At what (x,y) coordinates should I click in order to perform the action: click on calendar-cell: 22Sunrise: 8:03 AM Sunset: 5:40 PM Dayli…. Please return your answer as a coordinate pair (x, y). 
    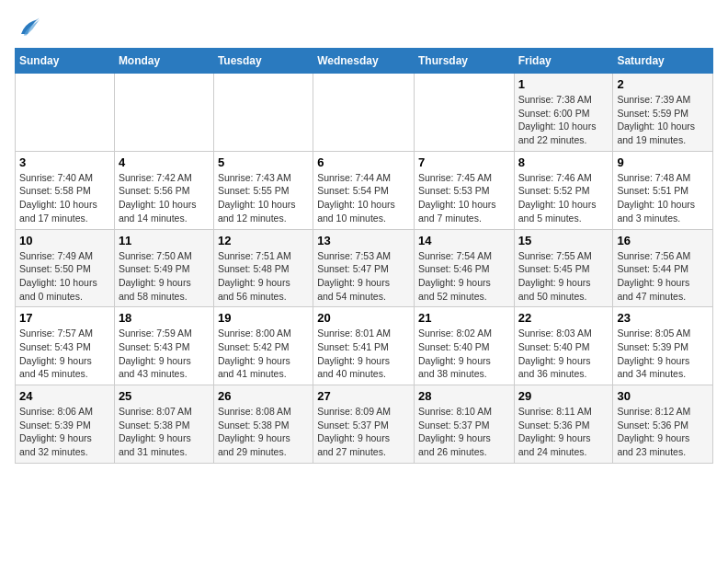
    Looking at the image, I should click on (563, 346).